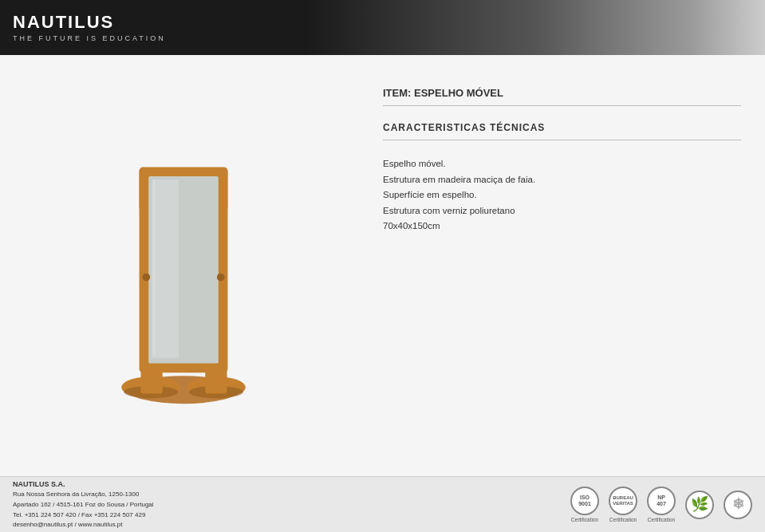 This screenshot has width=765, height=532. What do you see at coordinates (89, 22) in the screenshot?
I see `logo-title: NAUTILUS` at bounding box center [89, 22].